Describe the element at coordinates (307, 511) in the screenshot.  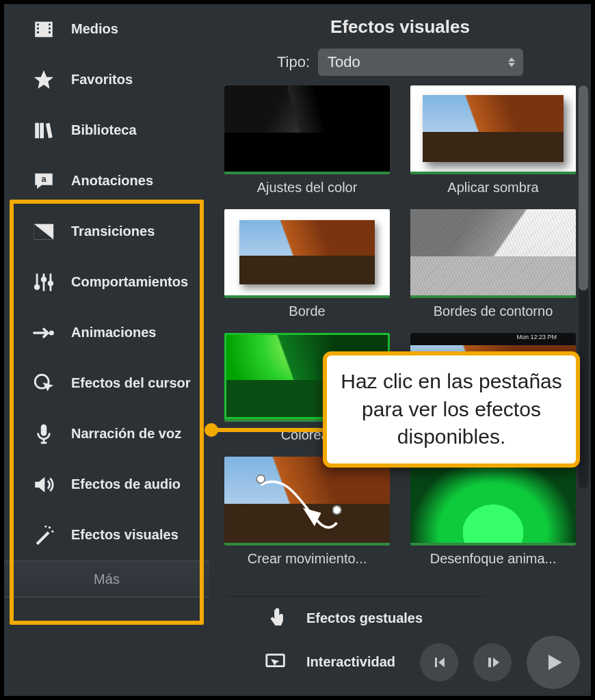
I see `effect-create-motion: Crear movimiento...` at that location.